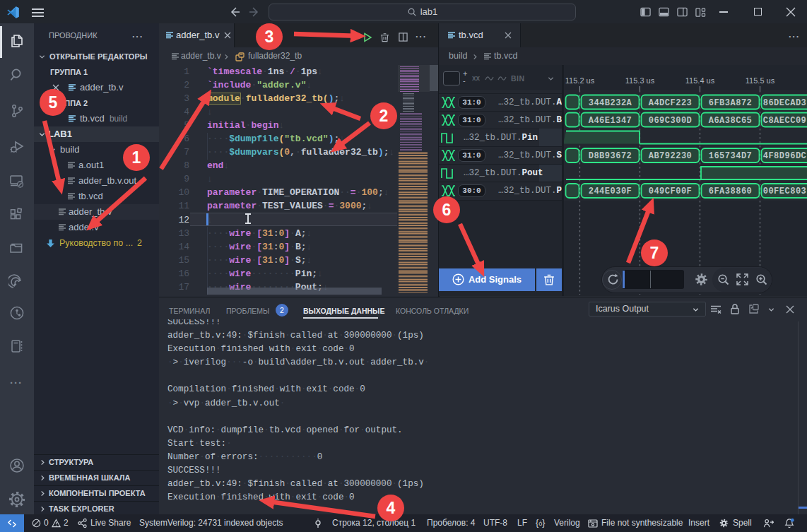 This screenshot has width=807, height=532. What do you see at coordinates (270, 37) in the screenshot?
I see `svg-text: 3` at bounding box center [270, 37].